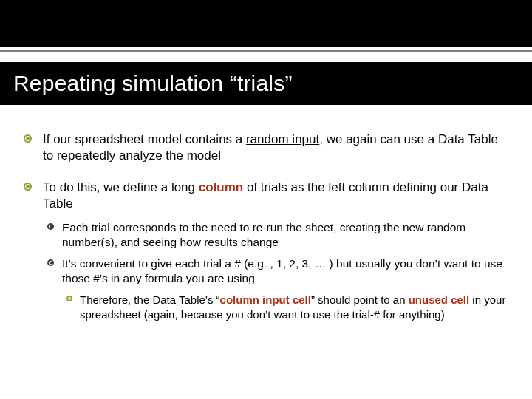  I want to click on b2s2s1-accent1: column input cell, so click(266, 300).